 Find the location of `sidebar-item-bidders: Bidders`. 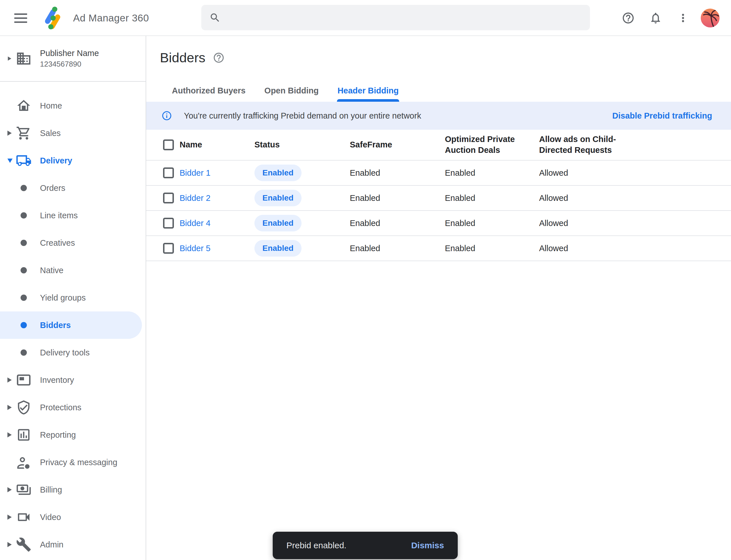

sidebar-item-bidders: Bidders is located at coordinates (71, 325).